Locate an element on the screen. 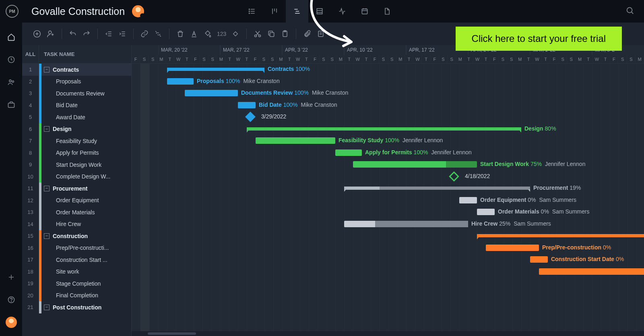 The image size is (644, 336). paste-icon is located at coordinates (285, 34).